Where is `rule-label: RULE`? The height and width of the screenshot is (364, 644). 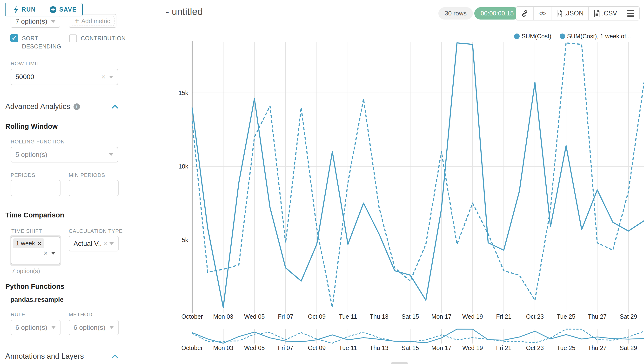
rule-label: RULE is located at coordinates (18, 314).